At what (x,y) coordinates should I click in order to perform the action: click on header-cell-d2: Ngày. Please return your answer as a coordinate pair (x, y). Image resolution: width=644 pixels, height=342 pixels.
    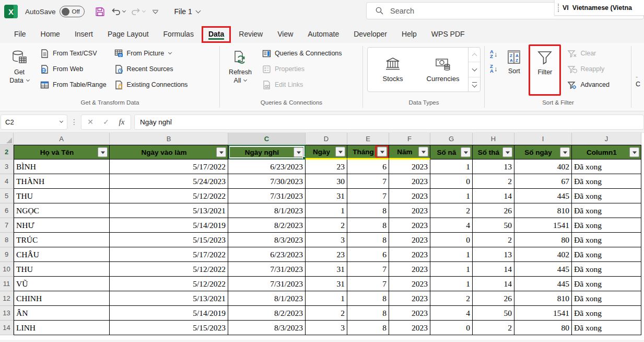
    Looking at the image, I should click on (326, 152).